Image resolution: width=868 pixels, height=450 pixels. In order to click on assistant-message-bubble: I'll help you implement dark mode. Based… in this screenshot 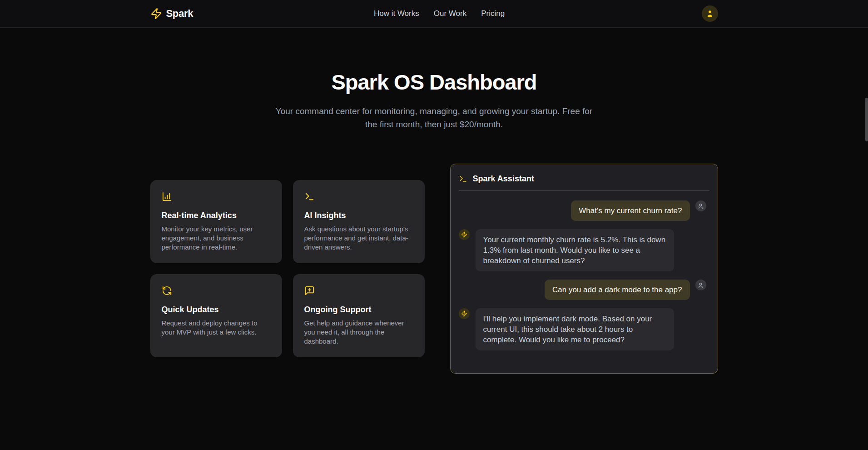, I will do `click(575, 329)`.